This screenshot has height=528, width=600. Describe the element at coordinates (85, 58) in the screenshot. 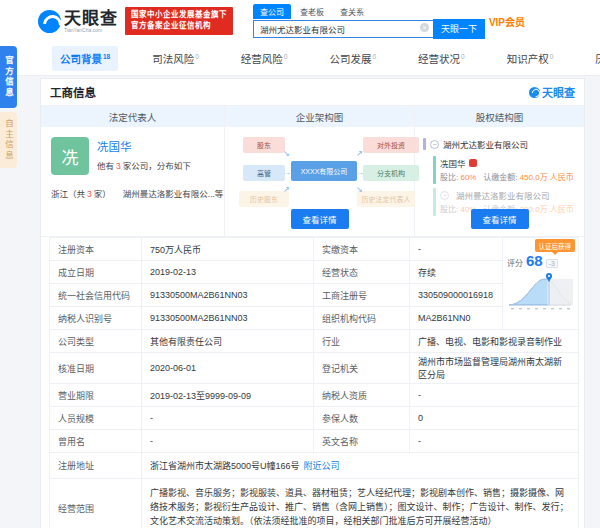

I see `tab-company-background: 公司背景18` at that location.